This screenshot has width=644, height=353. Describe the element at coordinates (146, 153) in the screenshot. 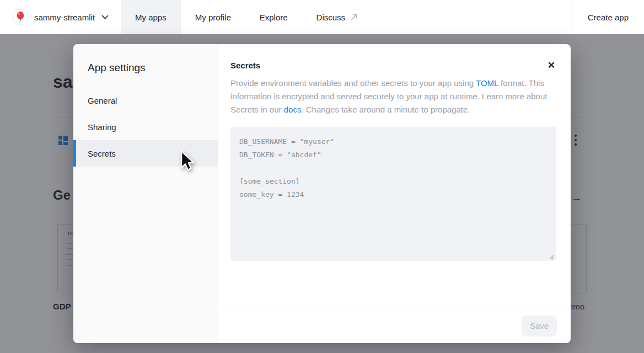

I see `sidebar-item-secrets: Secrets` at that location.